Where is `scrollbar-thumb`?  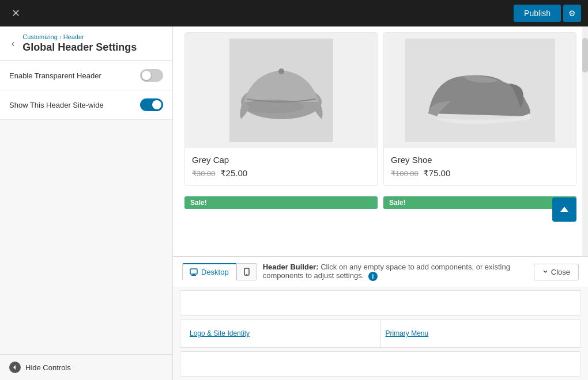
scrollbar-thumb is located at coordinates (585, 55).